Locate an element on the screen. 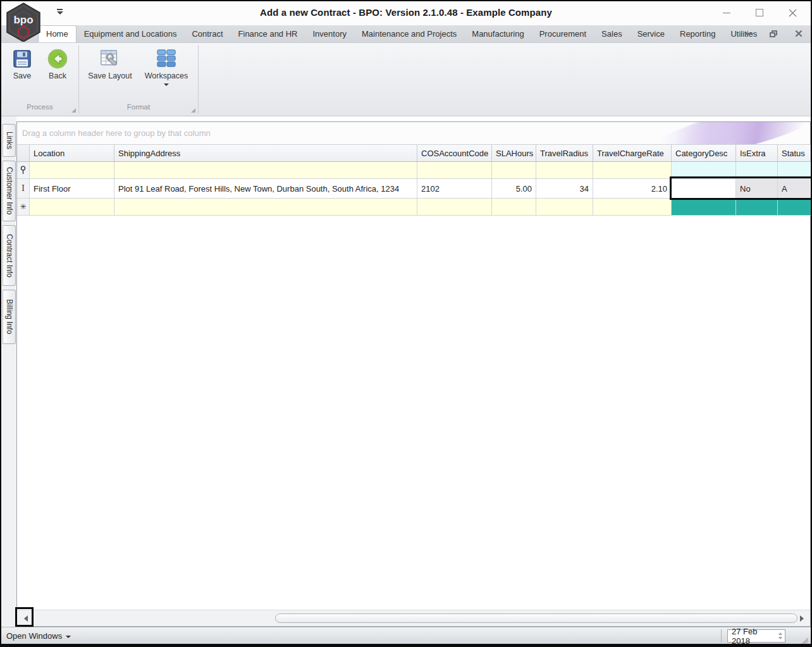  ribbon-tab-row: Home Equipment and Locations Contract Fi… is located at coordinates (406, 34).